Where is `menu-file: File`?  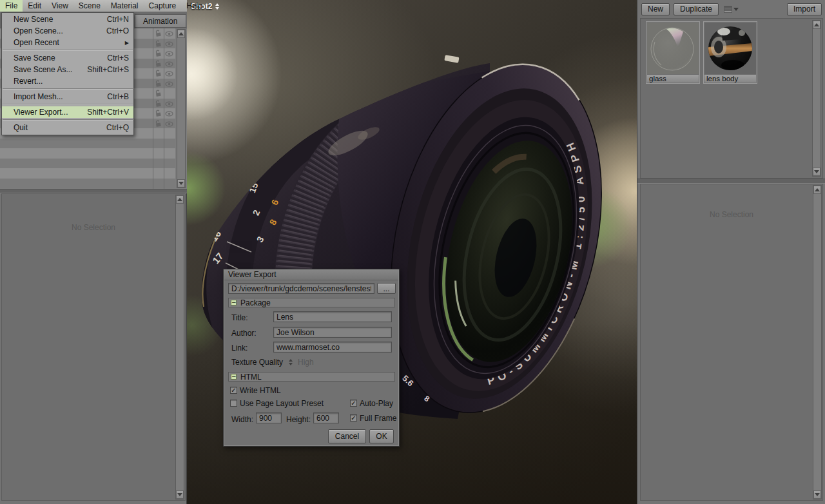
menu-file: File is located at coordinates (12, 6).